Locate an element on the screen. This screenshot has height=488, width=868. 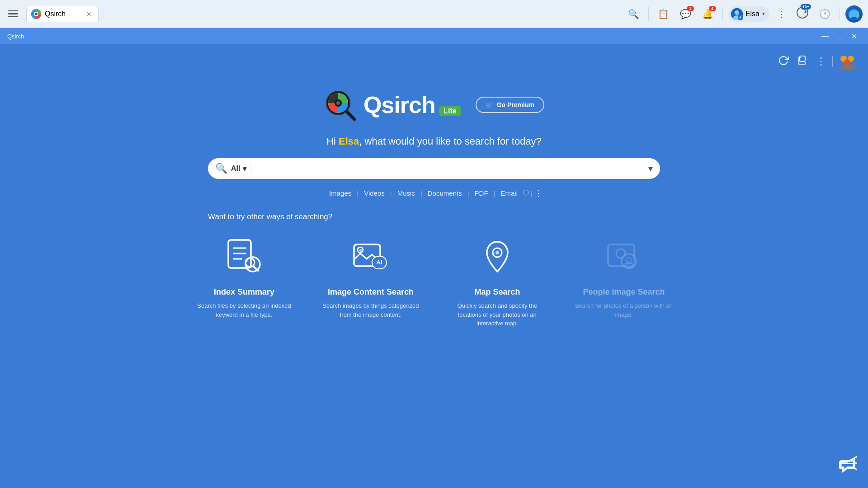
user-avatar: ★ is located at coordinates (737, 14).